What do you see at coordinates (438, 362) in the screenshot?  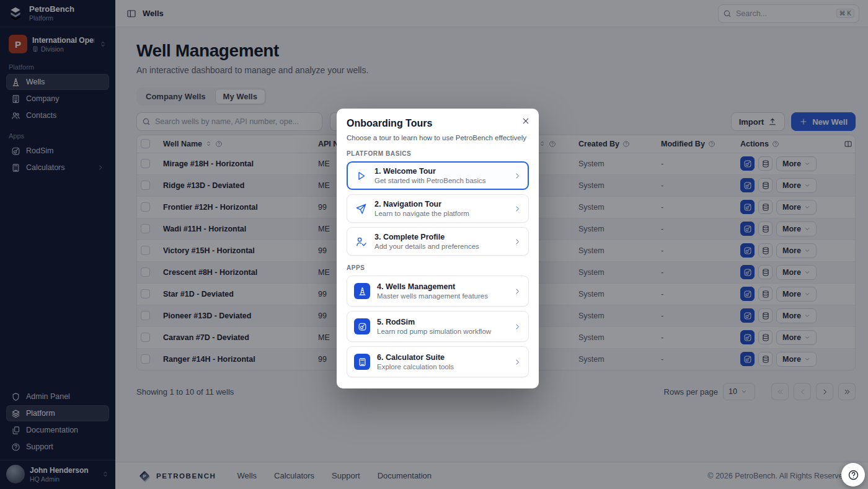 I see `tour-card: 6. Calculator Suite Explore calculation …` at bounding box center [438, 362].